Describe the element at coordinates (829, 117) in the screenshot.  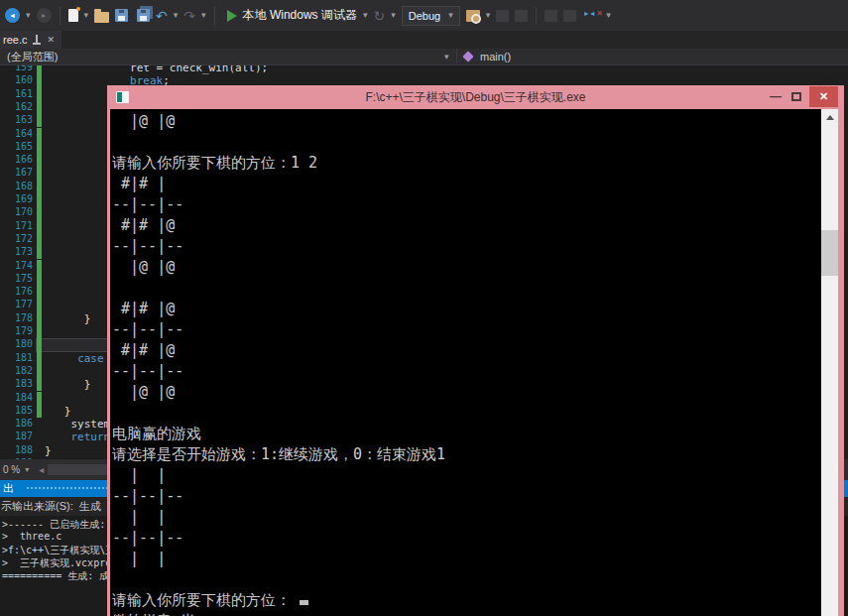
I see `scroll-up-arrow-icon` at that location.